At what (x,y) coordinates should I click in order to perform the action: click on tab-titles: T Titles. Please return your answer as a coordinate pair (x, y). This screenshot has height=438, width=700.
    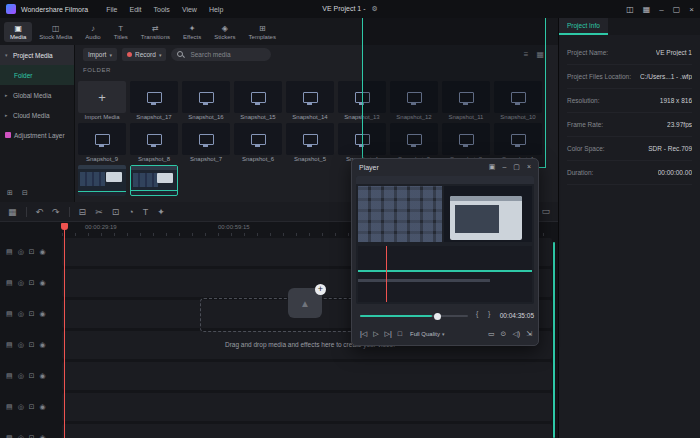
    Looking at the image, I should click on (121, 32).